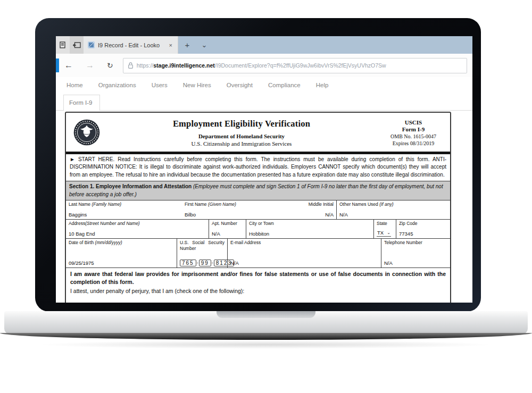  What do you see at coordinates (121, 263) in the screenshot?
I see `dob-field: 09/25/1975` at bounding box center [121, 263].